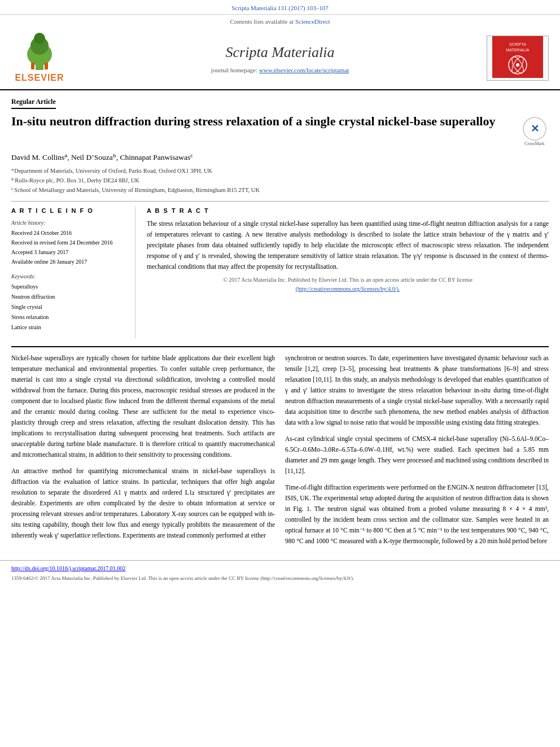  What do you see at coordinates (535, 144) in the screenshot?
I see `crossmark-label: CrossMark` at bounding box center [535, 144].